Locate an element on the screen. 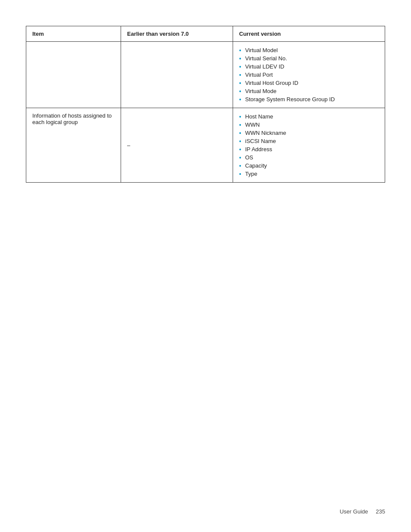  table-row: Information of hosts assigned to each lo… is located at coordinates (206, 146).